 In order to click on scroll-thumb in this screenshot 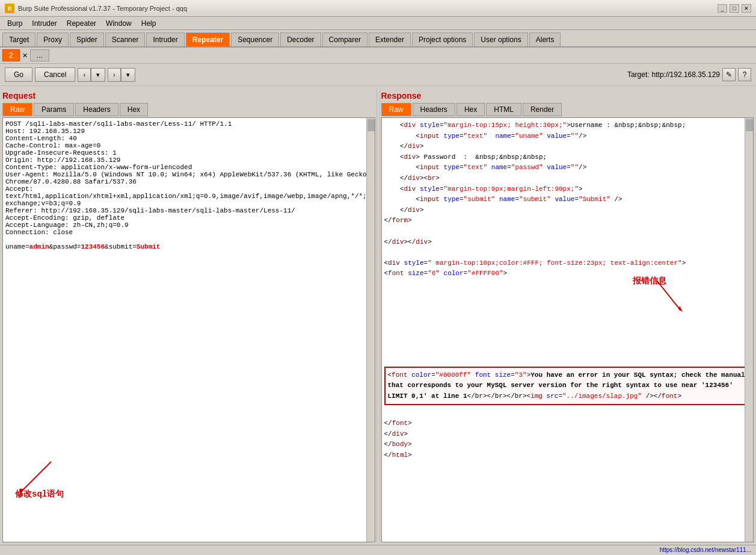, I will do `click(371, 125)`.